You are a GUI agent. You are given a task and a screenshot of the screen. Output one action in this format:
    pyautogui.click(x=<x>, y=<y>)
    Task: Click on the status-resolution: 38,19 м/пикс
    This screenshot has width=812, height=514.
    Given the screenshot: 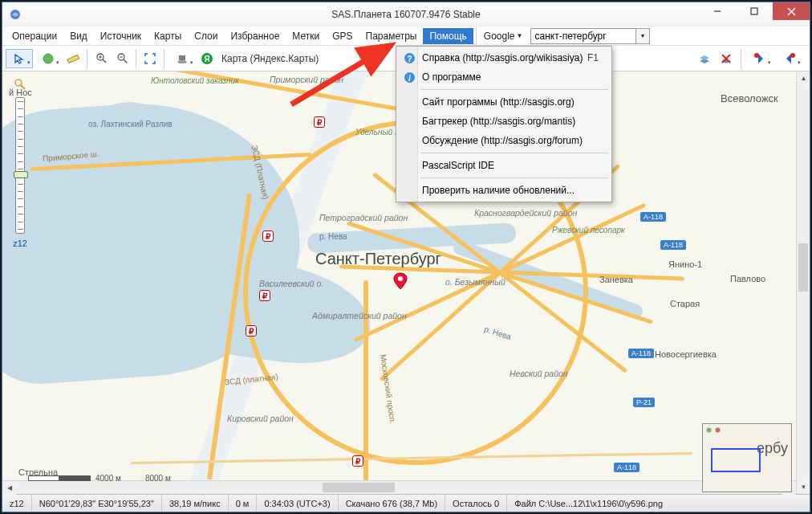 What is the action you would take?
    pyautogui.click(x=196, y=503)
    